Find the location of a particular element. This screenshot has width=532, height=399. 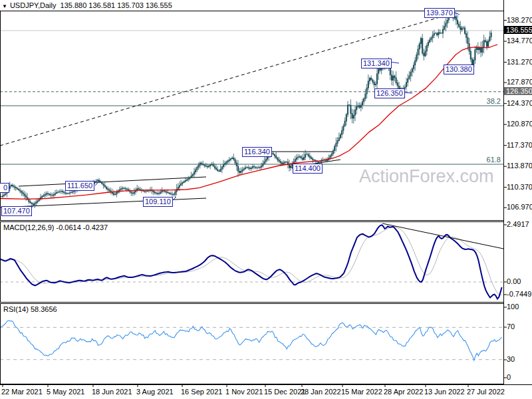

price-annotation-label: 139.370 is located at coordinates (440, 13).